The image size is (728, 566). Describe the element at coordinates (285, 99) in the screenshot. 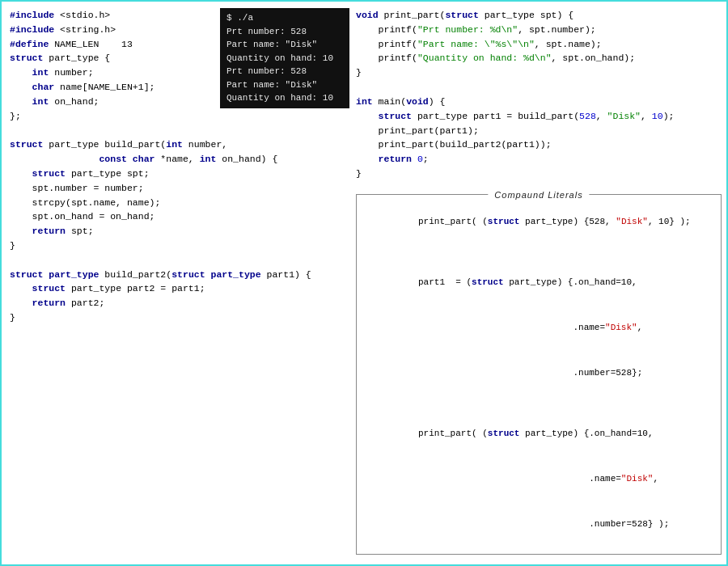

I see `terminal-line-7: Quantity on hand: 10` at that location.